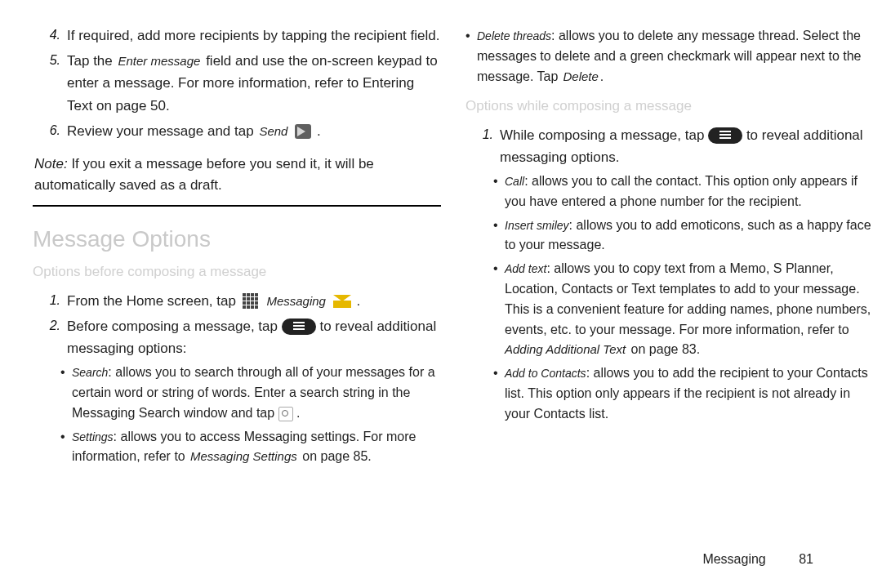  I want to click on step-body: Tap the Enter message field and use the …, so click(254, 83).